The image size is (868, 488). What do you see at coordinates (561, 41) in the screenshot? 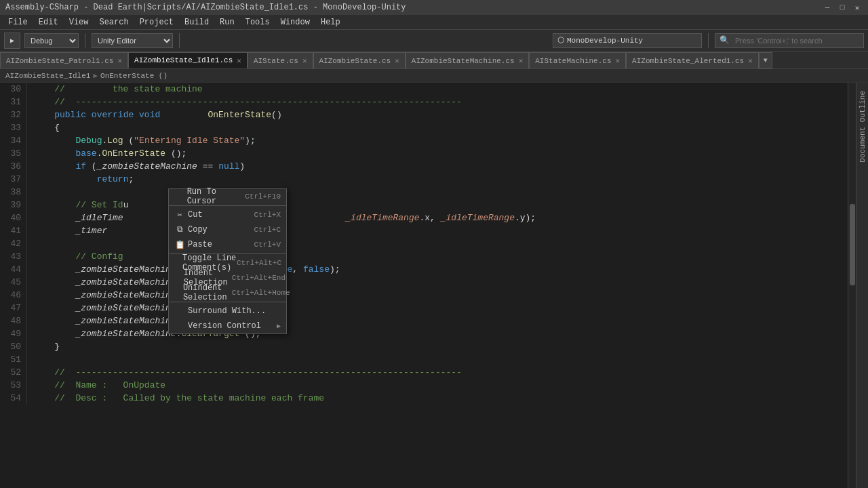
I see `monodevelop-icon: ⬡` at bounding box center [561, 41].